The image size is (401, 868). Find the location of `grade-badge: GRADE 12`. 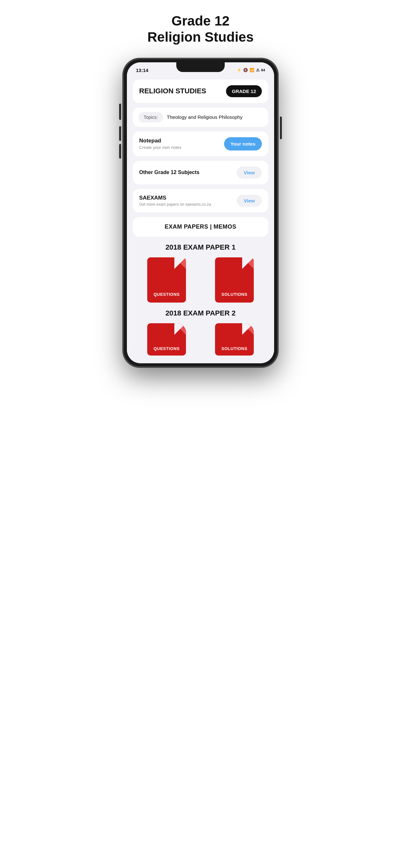

grade-badge: GRADE 12 is located at coordinates (244, 91).